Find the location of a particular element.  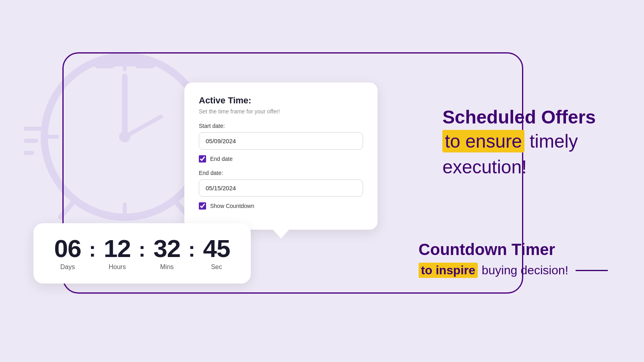

bubble-pointer is located at coordinates (281, 234).